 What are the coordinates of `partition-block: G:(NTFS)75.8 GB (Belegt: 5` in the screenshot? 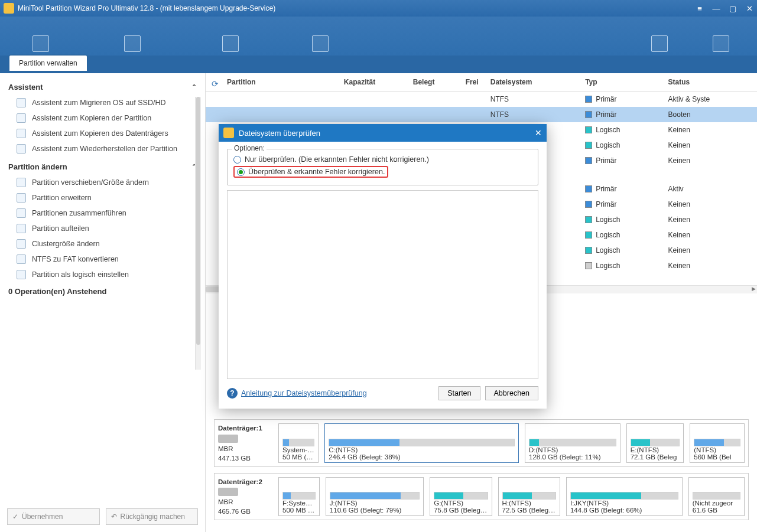 It's located at (461, 497).